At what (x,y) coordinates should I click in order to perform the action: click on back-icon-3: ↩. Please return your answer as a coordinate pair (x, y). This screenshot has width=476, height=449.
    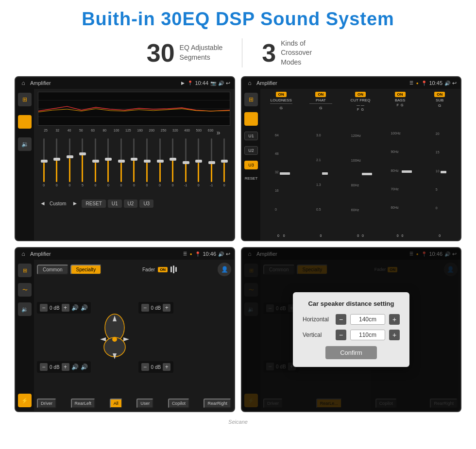
    Looking at the image, I should click on (228, 254).